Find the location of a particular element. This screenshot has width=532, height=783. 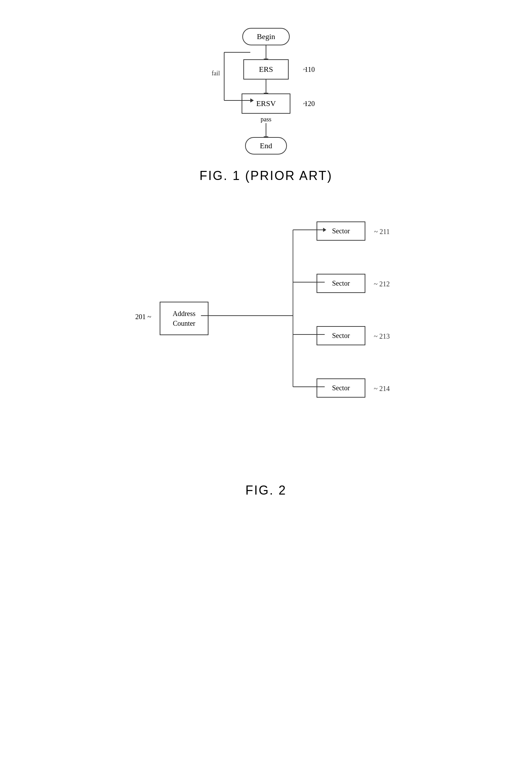

ersv-row: ERSV 120 ~ is located at coordinates (266, 104).